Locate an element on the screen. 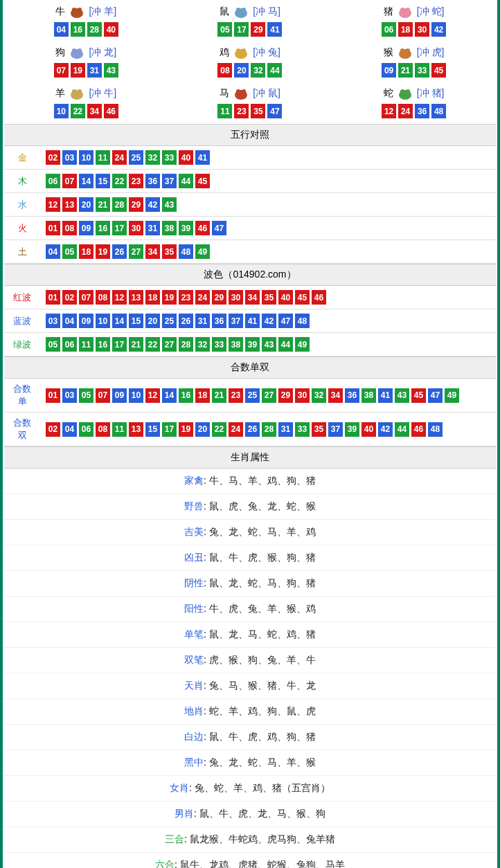 The image size is (500, 868). number-chip: 45 is located at coordinates (418, 396).